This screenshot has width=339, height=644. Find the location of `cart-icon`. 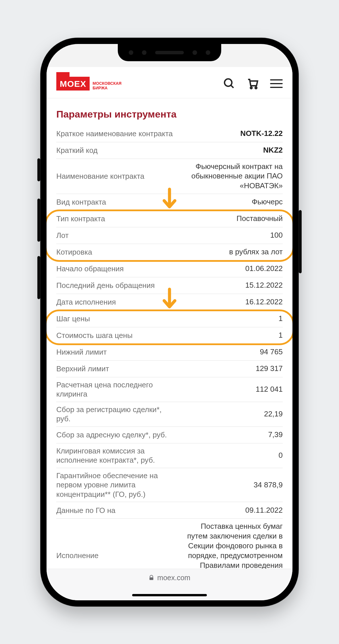

cart-icon is located at coordinates (253, 84).